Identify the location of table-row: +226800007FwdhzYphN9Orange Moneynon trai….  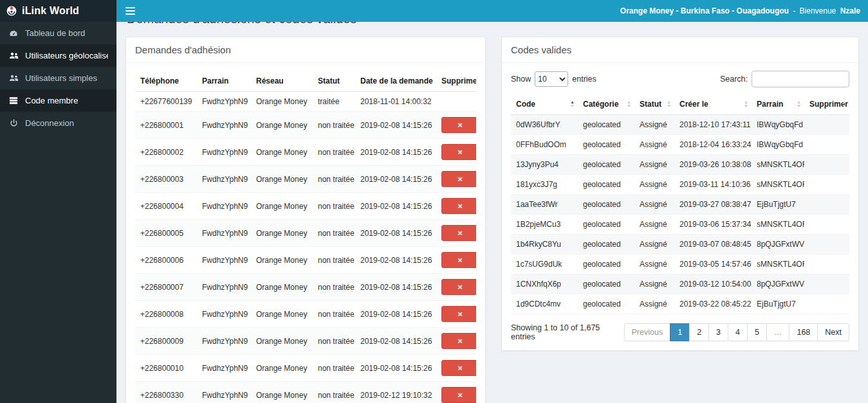
(306, 287).